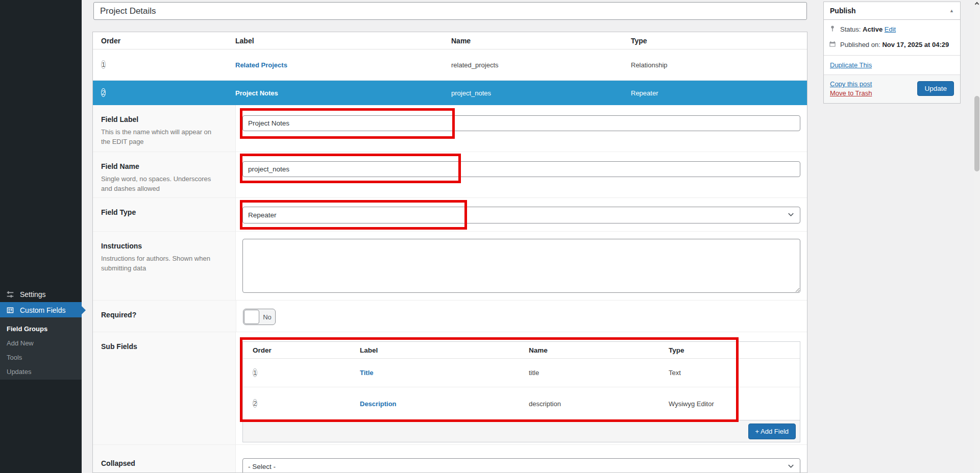 The image size is (980, 473). I want to click on setting-label: Field Type, so click(160, 212).